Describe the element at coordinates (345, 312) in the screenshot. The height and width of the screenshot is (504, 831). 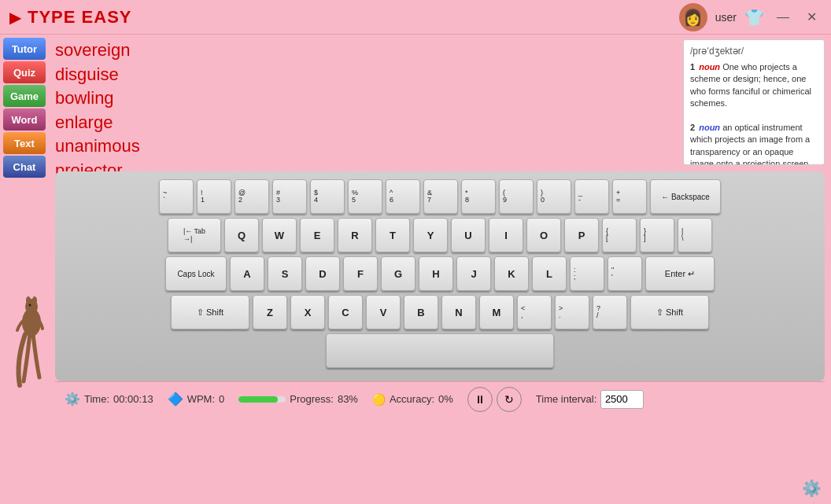
I see `key-c: C` at that location.